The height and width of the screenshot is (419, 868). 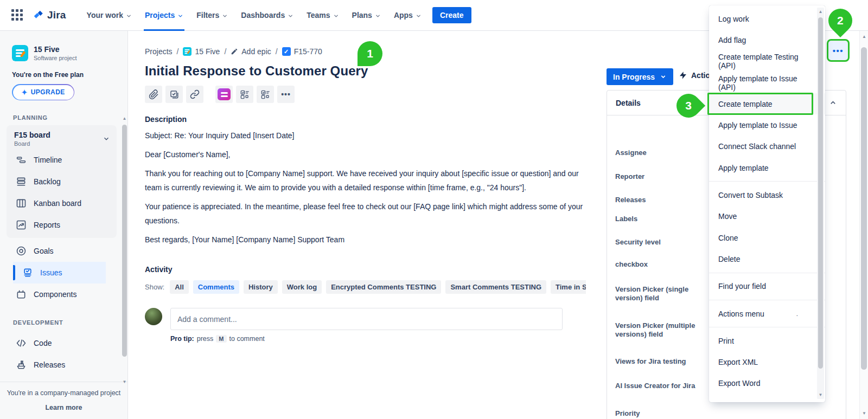 What do you see at coordinates (64, 113) in the screenshot?
I see `planning-section-label: PLANNING` at bounding box center [64, 113].